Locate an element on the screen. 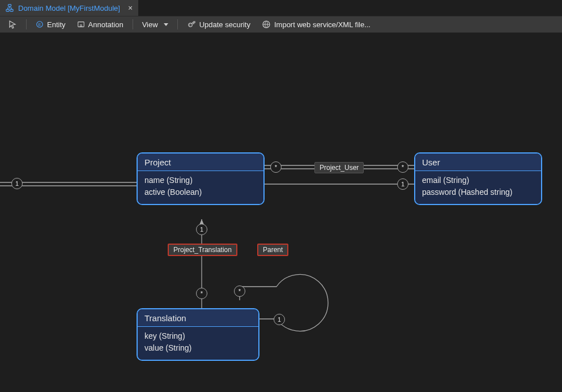  pointer-icon is located at coordinates (12, 24).